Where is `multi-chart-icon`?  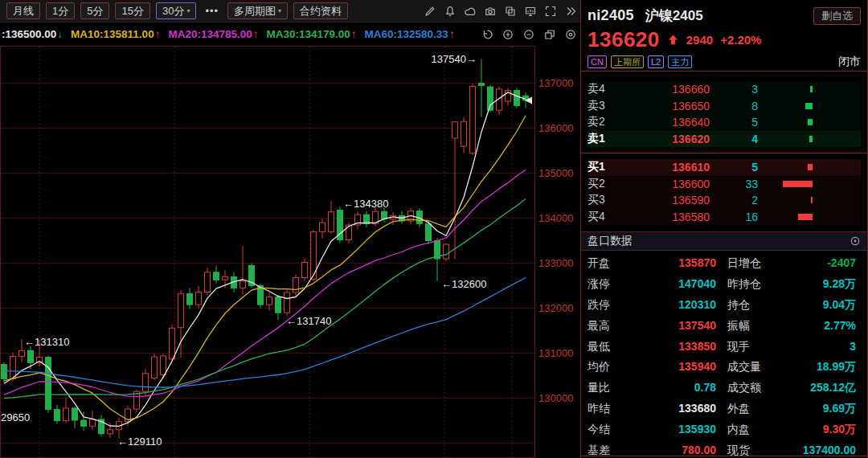
multi-chart-icon is located at coordinates (530, 11).